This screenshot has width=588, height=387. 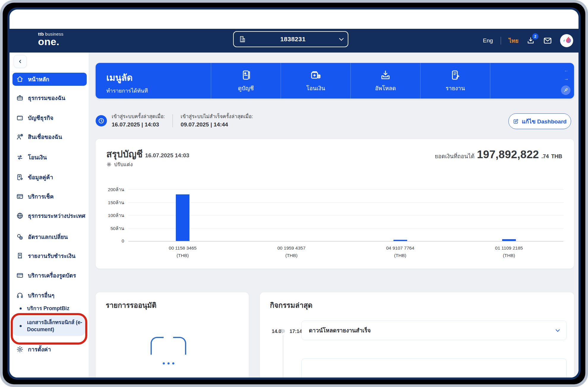 What do you see at coordinates (434, 368) in the screenshot?
I see `activity-entry-partial` at bounding box center [434, 368].